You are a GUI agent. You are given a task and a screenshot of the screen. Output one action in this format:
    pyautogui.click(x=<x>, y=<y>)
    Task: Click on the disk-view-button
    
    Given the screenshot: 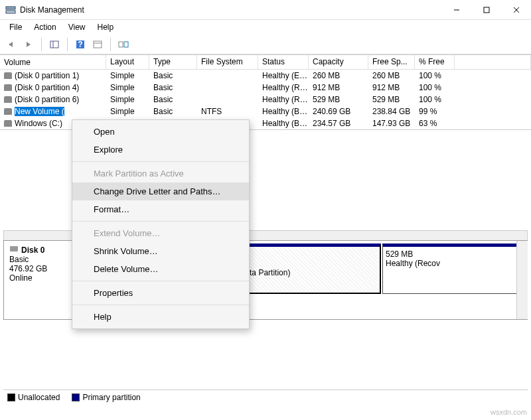 What is the action you would take?
    pyautogui.click(x=123, y=44)
    